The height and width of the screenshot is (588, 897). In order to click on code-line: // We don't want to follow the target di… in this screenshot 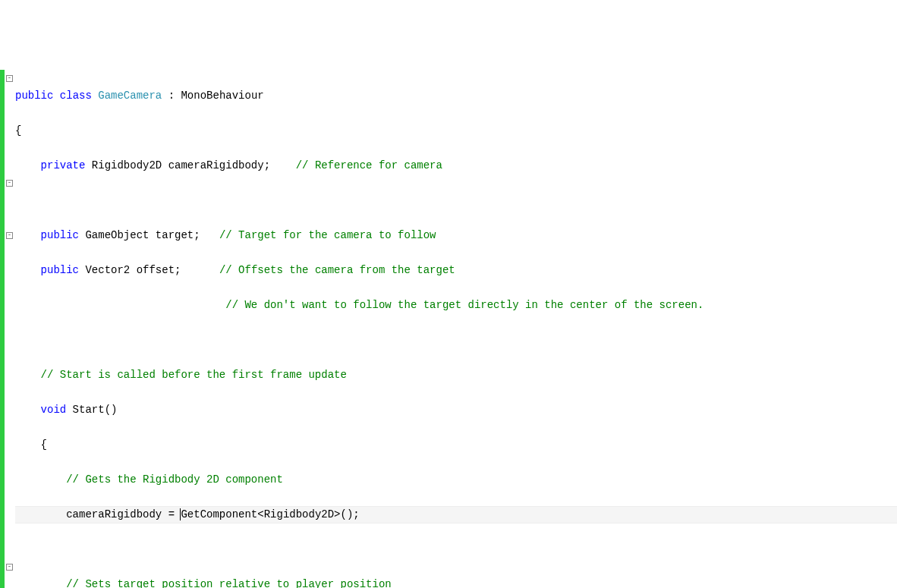, I will do `click(456, 305)`.